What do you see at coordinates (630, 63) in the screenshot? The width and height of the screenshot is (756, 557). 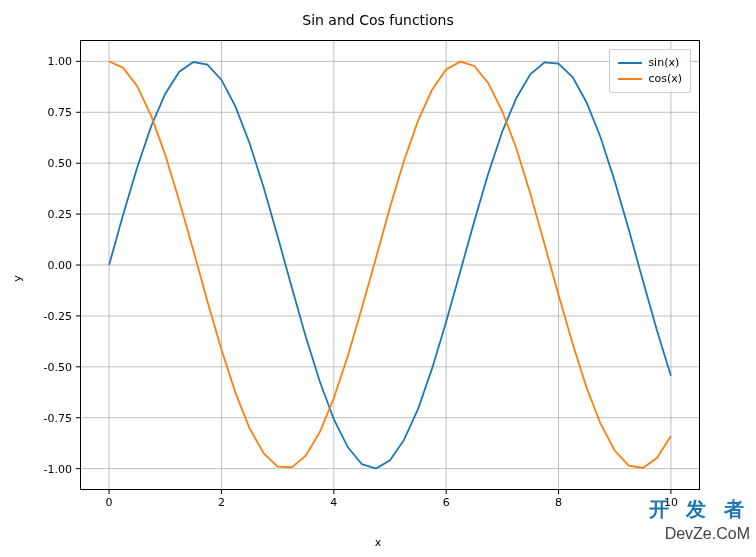 I see `legend-swatch-sin` at bounding box center [630, 63].